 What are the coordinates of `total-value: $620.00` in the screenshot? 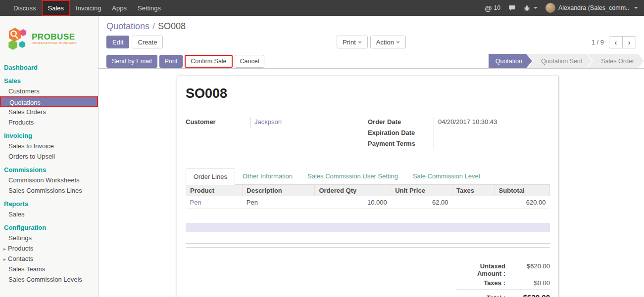 It's located at (531, 295).